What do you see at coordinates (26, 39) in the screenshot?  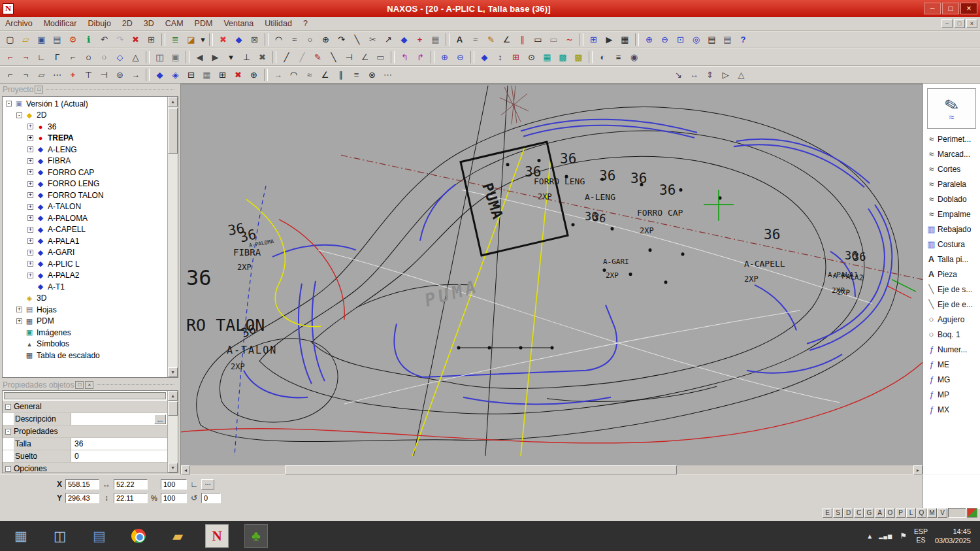 I see `open-file-icon: ▱` at bounding box center [26, 39].